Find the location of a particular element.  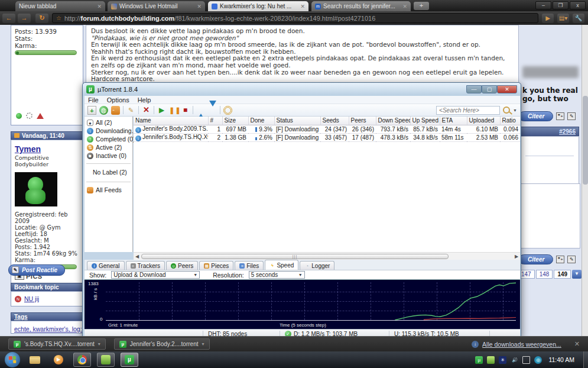

tray-green-icon is located at coordinates (490, 360).